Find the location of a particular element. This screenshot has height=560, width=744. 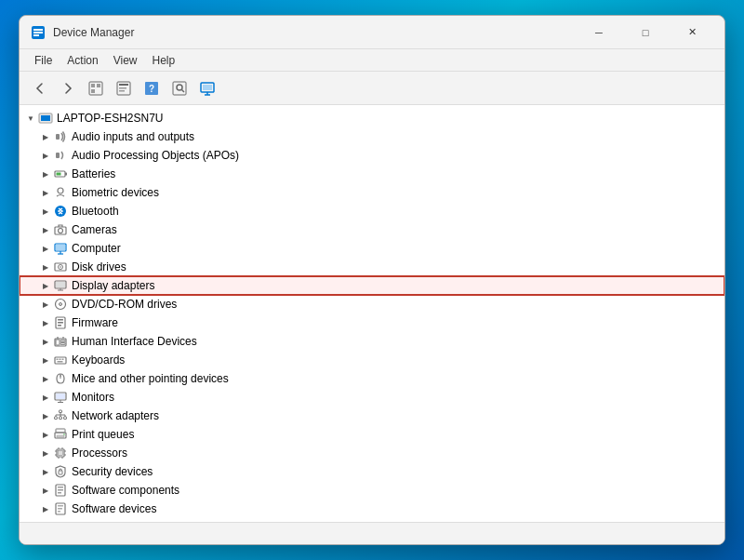

list-item: ▶ DVD/CD-ROM drives is located at coordinates (372, 304).